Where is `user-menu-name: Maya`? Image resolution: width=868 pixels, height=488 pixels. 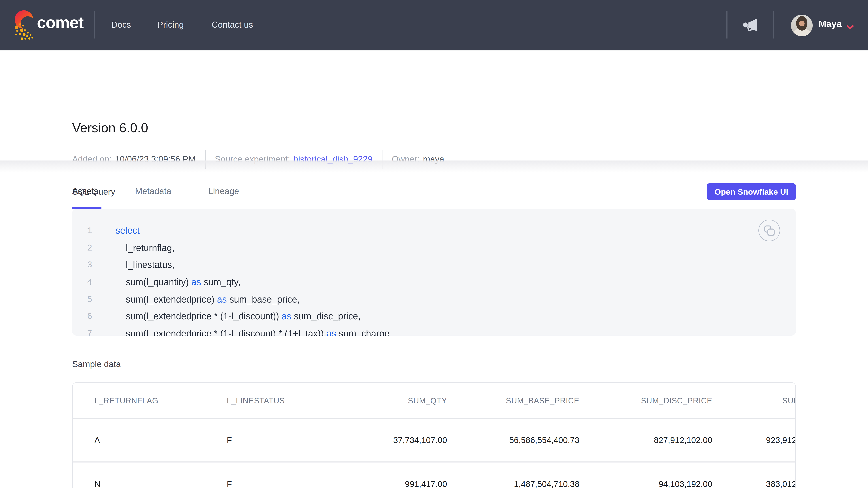
user-menu-name: Maya is located at coordinates (830, 24).